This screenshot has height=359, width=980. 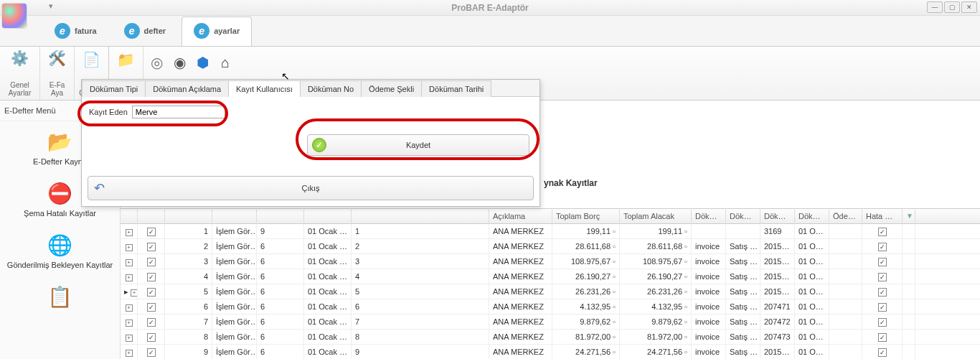 What do you see at coordinates (60, 213) in the screenshot?
I see `sidebar-item-label: Şema Hatalı Kayıtlar` at bounding box center [60, 213].